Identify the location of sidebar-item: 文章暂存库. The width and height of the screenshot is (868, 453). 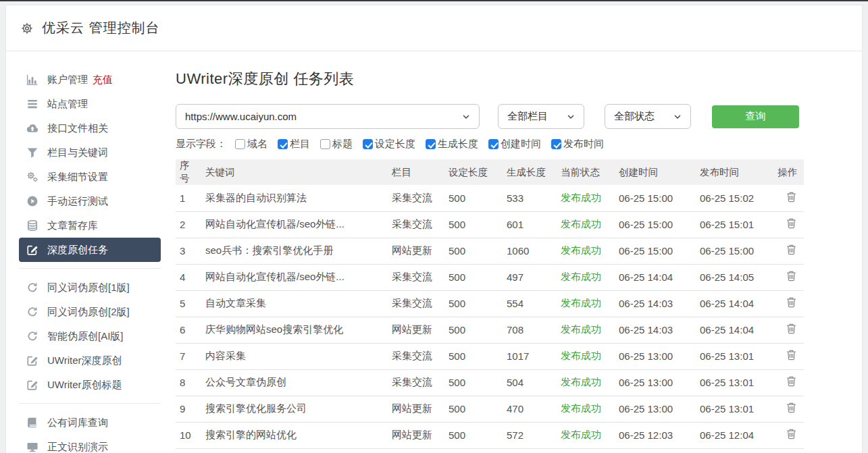
(90, 225).